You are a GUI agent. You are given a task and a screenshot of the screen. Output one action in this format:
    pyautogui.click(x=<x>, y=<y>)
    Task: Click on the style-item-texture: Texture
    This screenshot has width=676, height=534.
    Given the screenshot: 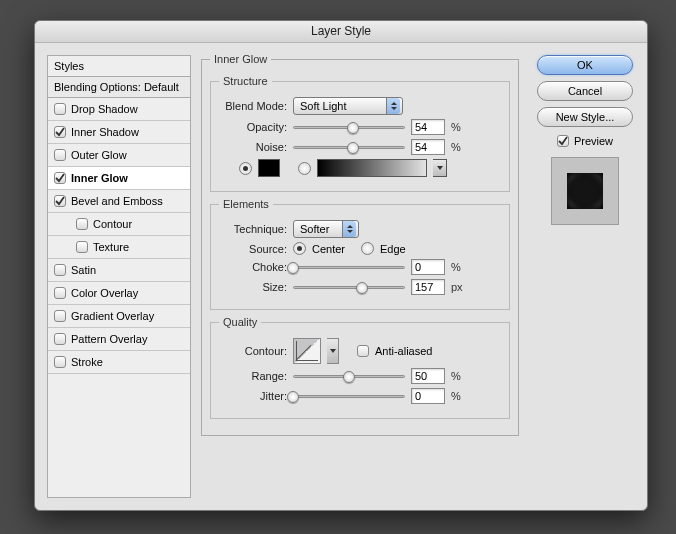 What is the action you would take?
    pyautogui.click(x=119, y=248)
    